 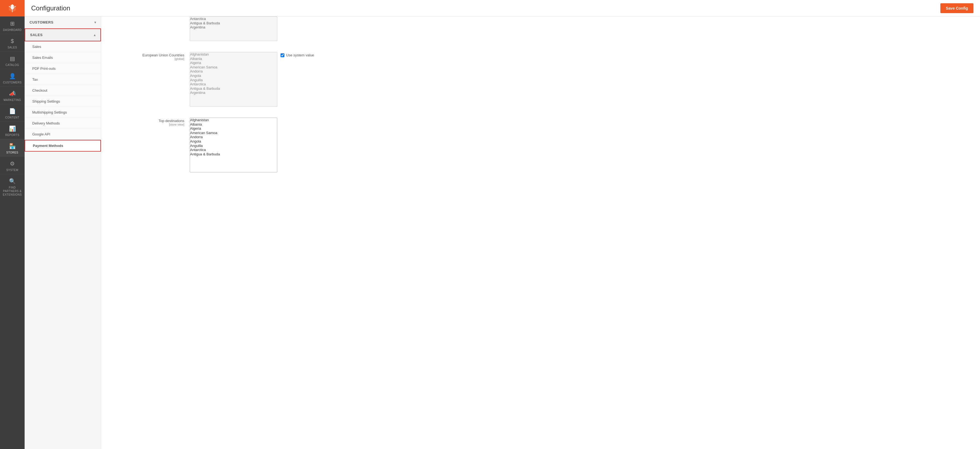 I want to click on config-section-customers-label: CUSTOMERS, so click(x=41, y=22).